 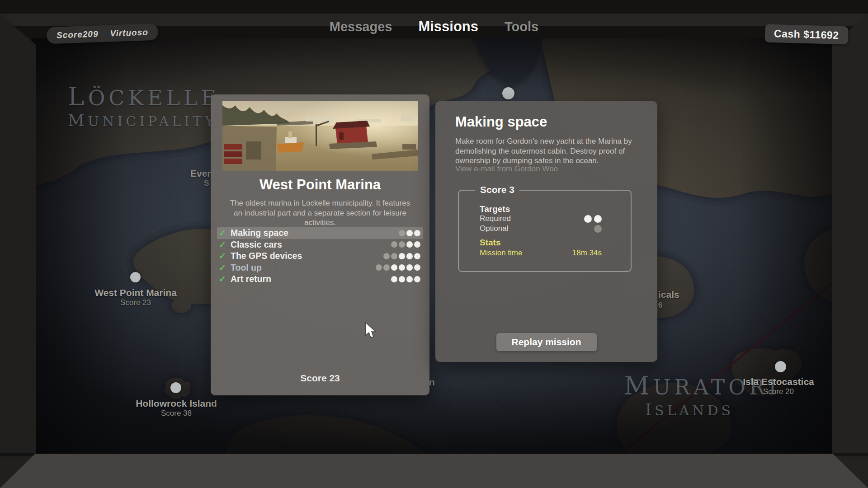 I want to click on location-total-score: Score 23, so click(x=320, y=378).